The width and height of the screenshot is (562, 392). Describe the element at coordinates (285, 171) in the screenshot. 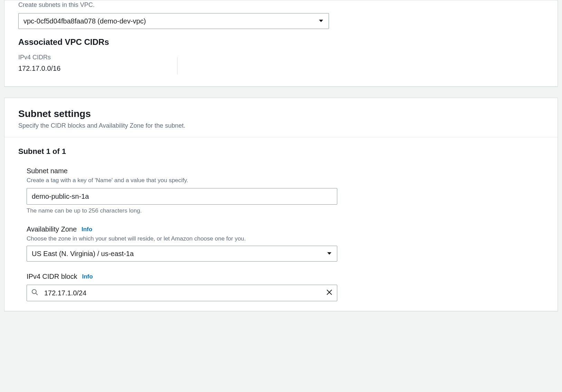

I see `subnet-name-label: Subnet name` at that location.